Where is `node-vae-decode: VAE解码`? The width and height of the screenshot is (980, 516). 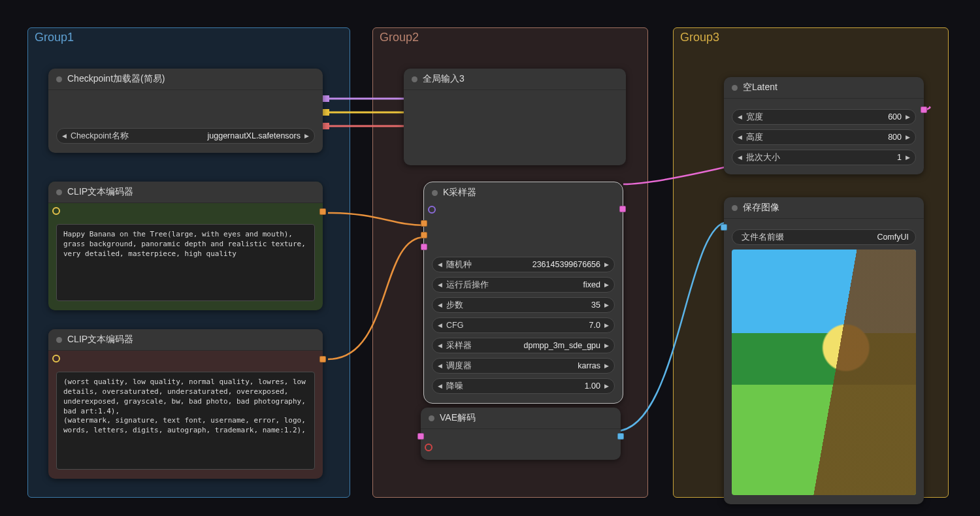 node-vae-decode: VAE解码 is located at coordinates (521, 434).